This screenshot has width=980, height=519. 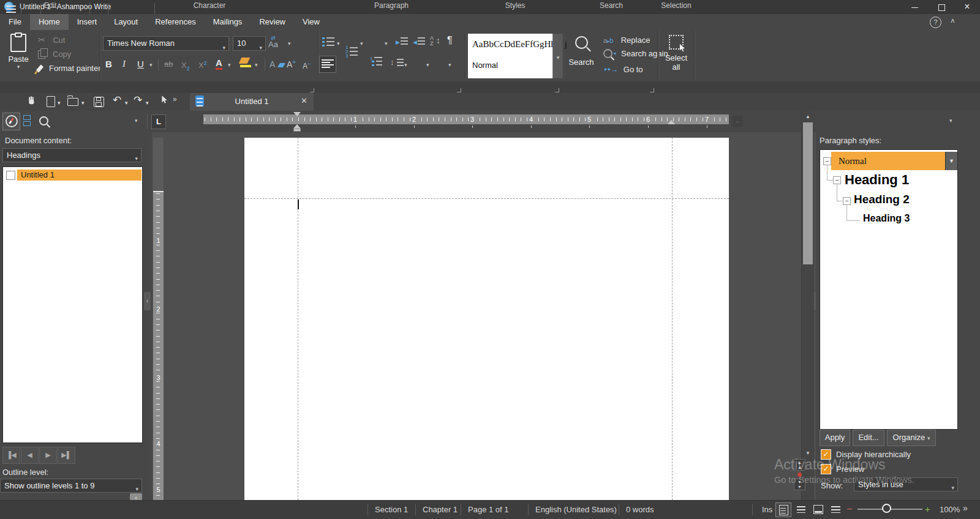 What do you see at coordinates (801, 509) in the screenshot?
I see `draft-view-button` at bounding box center [801, 509].